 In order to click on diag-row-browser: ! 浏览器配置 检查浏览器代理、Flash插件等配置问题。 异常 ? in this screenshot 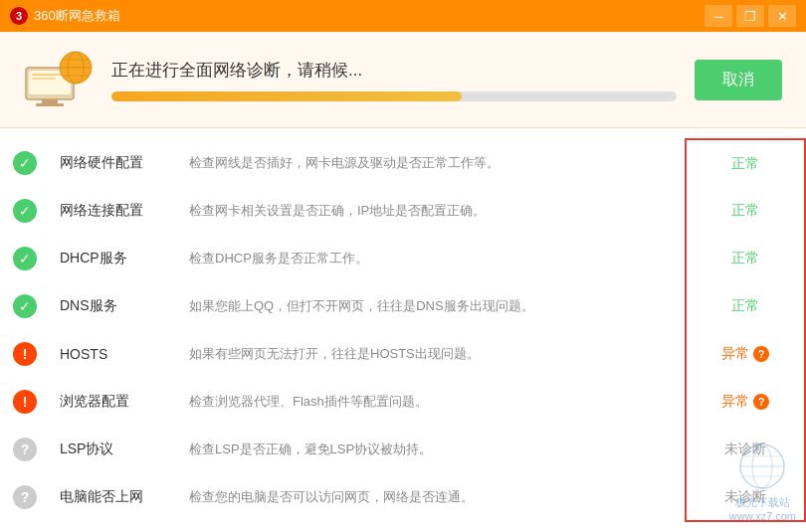, I will do `click(402, 402)`.